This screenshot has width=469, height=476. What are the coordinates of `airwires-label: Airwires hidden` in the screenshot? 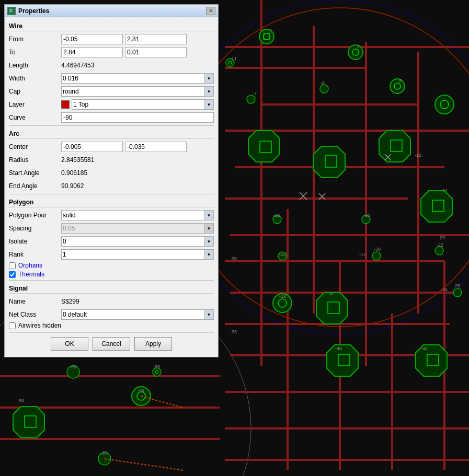 It's located at (40, 326).